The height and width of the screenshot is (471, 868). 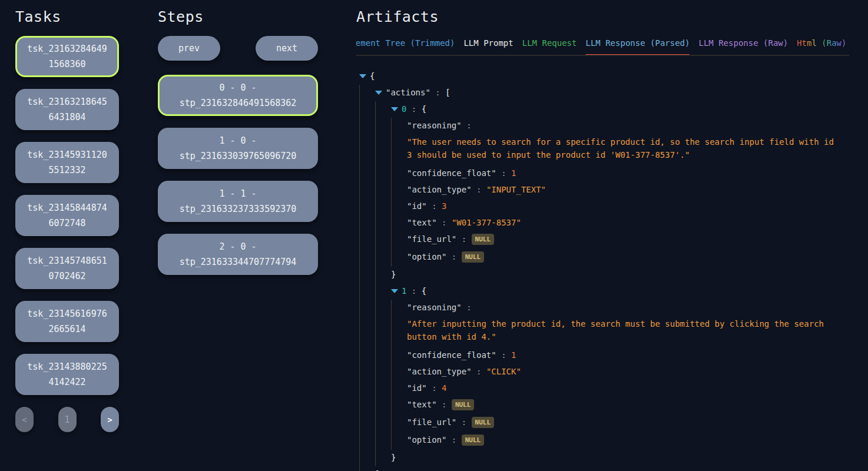 I want to click on tree-line-content: "action_type" : "CLICK", so click(x=464, y=372).